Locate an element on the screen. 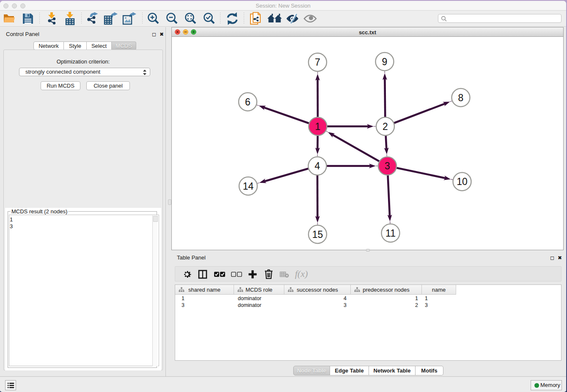 Image resolution: width=567 pixels, height=392 pixels. svg-text: 8 is located at coordinates (461, 98).